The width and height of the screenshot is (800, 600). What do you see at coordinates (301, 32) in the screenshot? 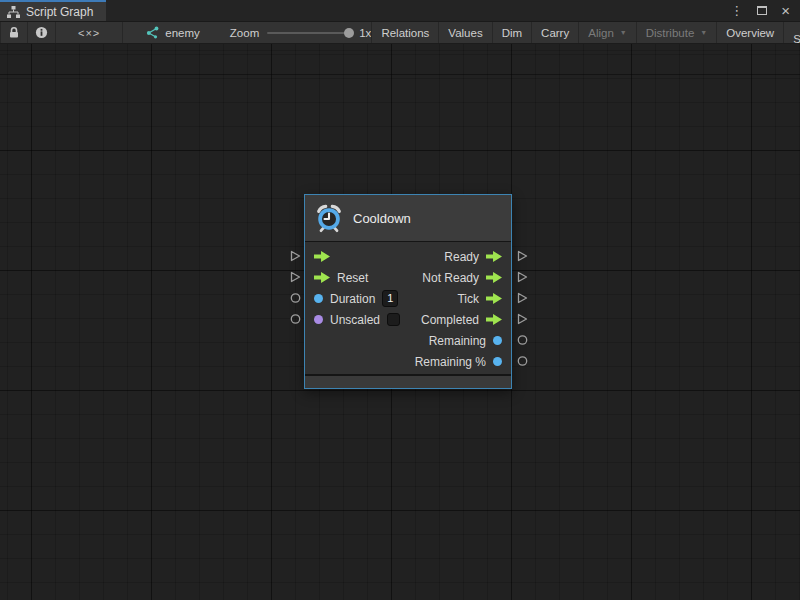
I see `zoom-control: Zoom 1x` at bounding box center [301, 32].